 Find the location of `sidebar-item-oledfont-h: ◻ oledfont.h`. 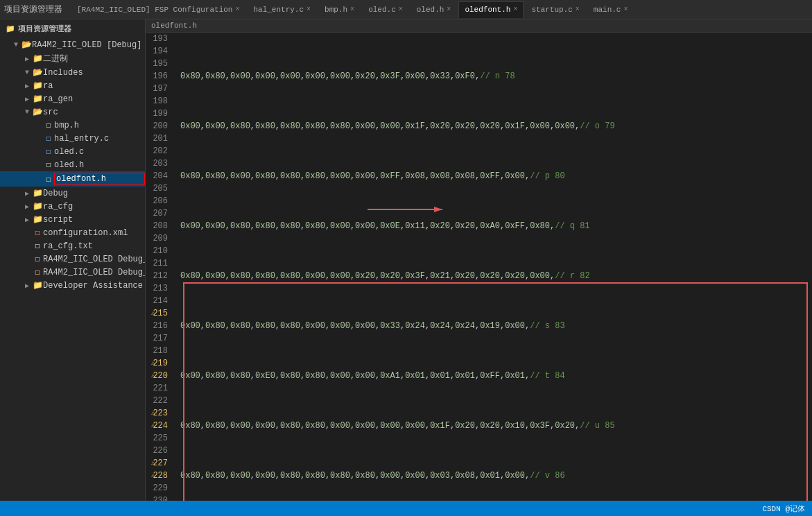

sidebar-item-oledfont-h: ◻ oledfont.h is located at coordinates (72, 179).